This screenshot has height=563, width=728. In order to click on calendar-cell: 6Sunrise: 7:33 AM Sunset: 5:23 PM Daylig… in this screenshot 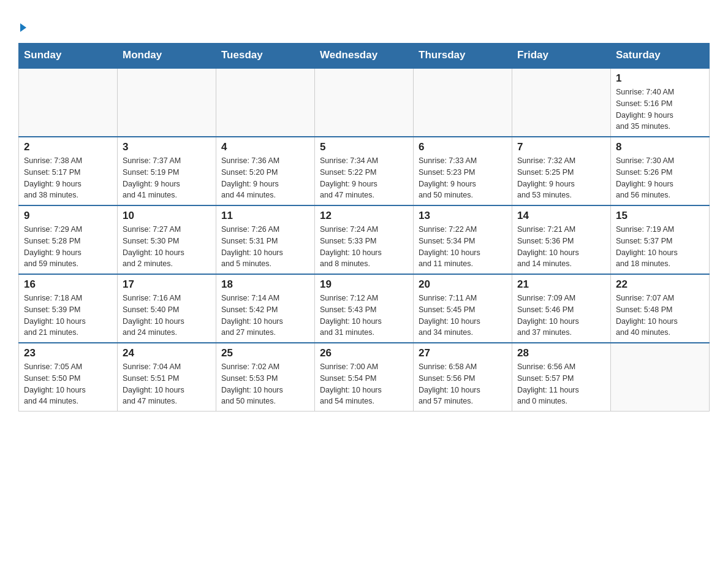, I will do `click(463, 171)`.